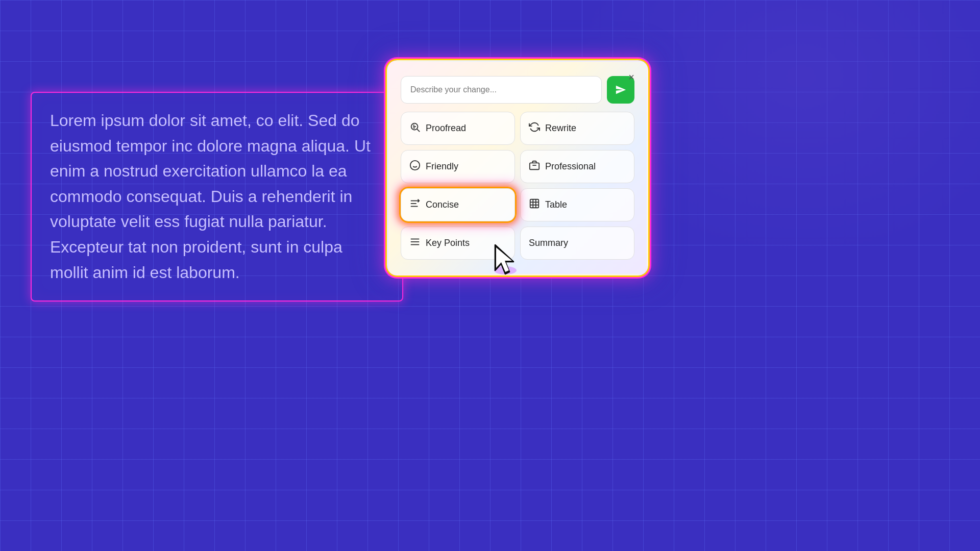 This screenshot has height=551, width=980. I want to click on concise-label: Concise, so click(442, 205).